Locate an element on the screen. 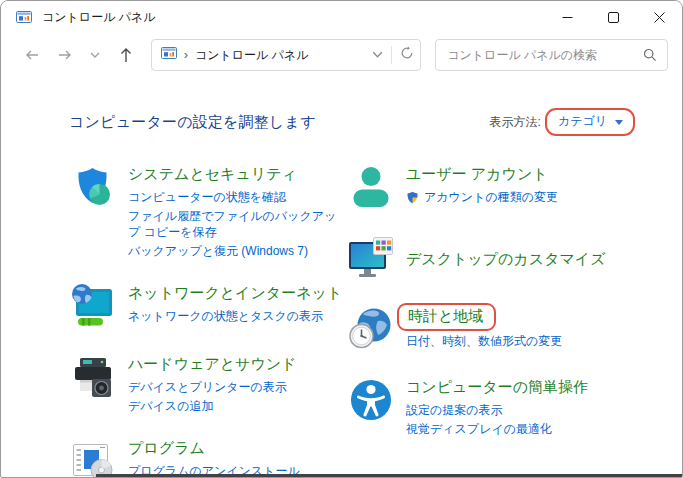 Image resolution: width=683 pixels, height=478 pixels. dropdown-arrow-icon is located at coordinates (619, 122).